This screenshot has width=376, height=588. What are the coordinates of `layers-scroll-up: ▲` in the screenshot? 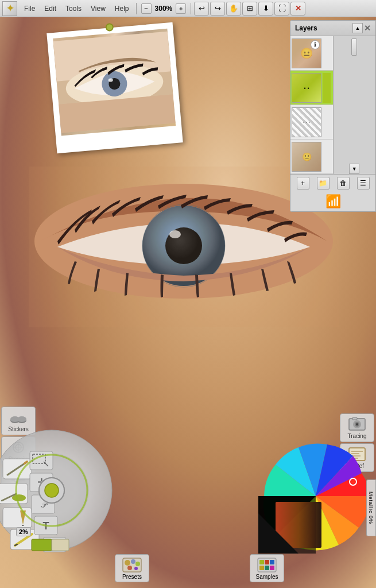 It's located at (358, 28).